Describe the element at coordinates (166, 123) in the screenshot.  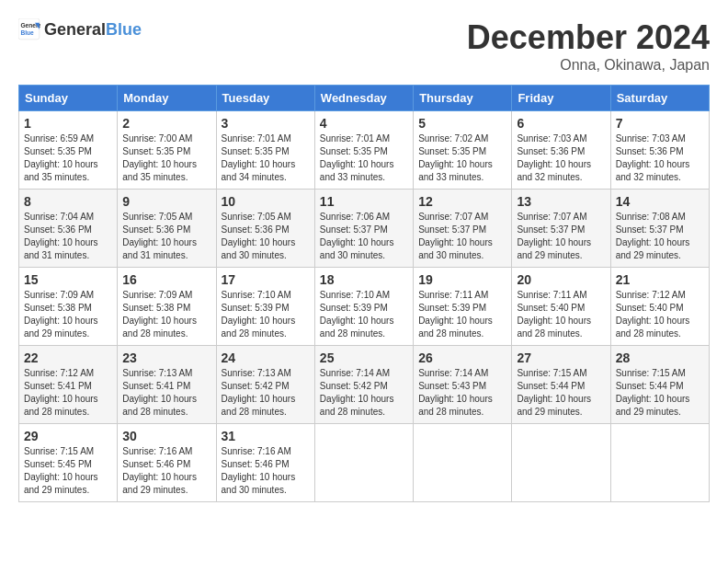
I see `day-number: 2` at that location.